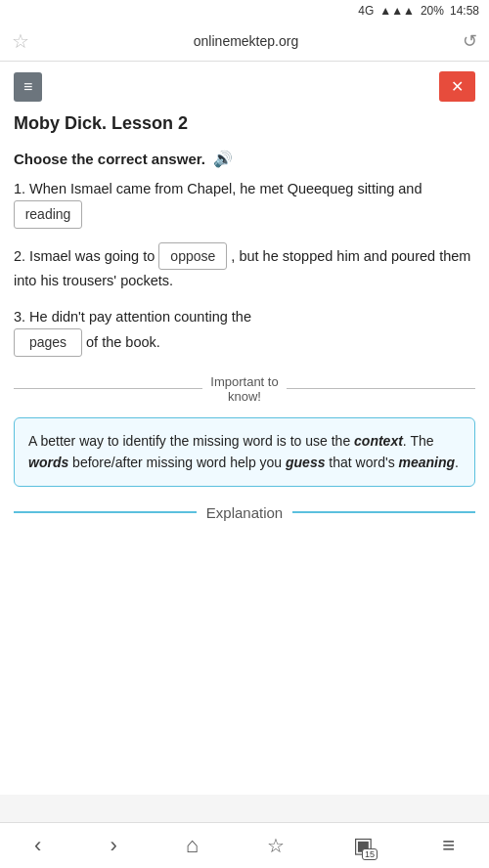  I want to click on question-2-before: 2. Ismael was going to, so click(86, 256).